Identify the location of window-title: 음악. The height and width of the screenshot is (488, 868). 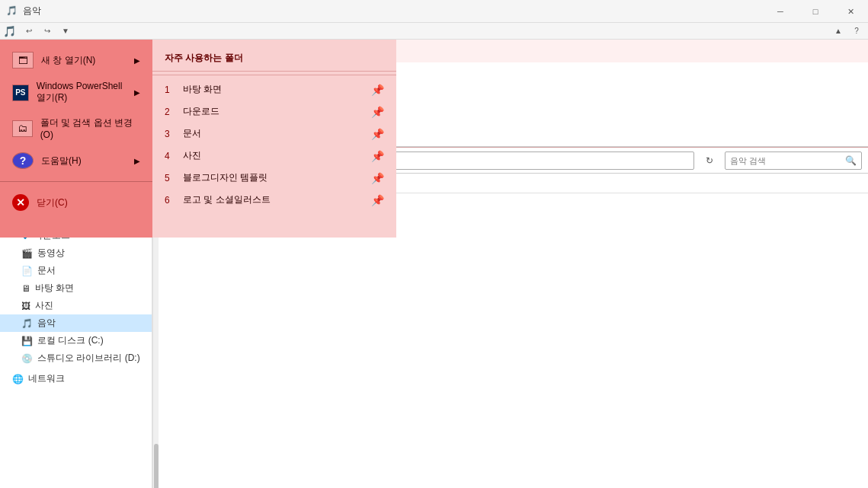
(442, 11).